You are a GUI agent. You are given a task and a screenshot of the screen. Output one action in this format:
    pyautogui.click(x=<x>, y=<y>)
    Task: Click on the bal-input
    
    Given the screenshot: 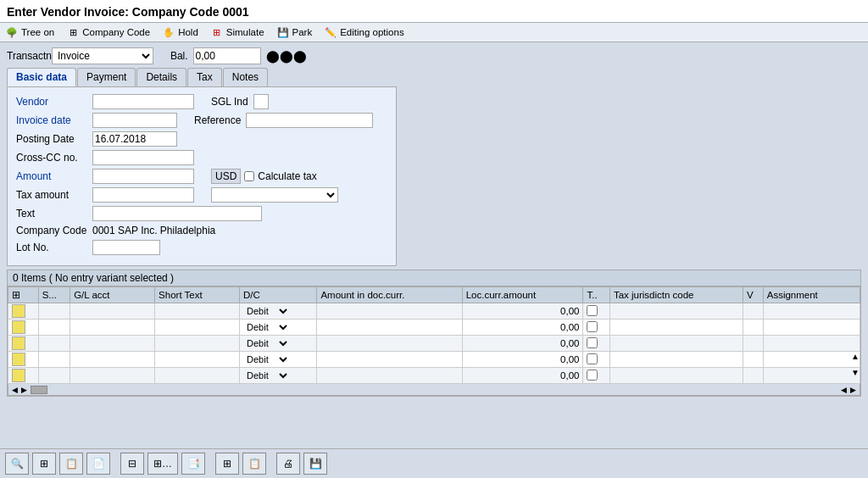 What is the action you would take?
    pyautogui.click(x=227, y=56)
    